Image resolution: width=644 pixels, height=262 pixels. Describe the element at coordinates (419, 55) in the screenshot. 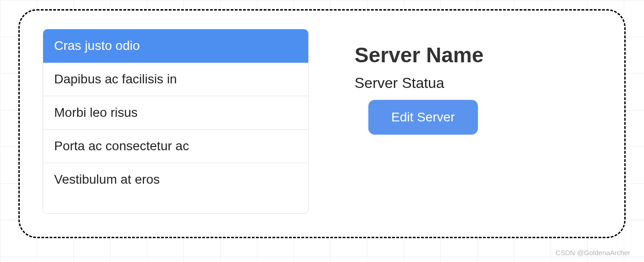

I see `server-name-heading: Server Name` at that location.